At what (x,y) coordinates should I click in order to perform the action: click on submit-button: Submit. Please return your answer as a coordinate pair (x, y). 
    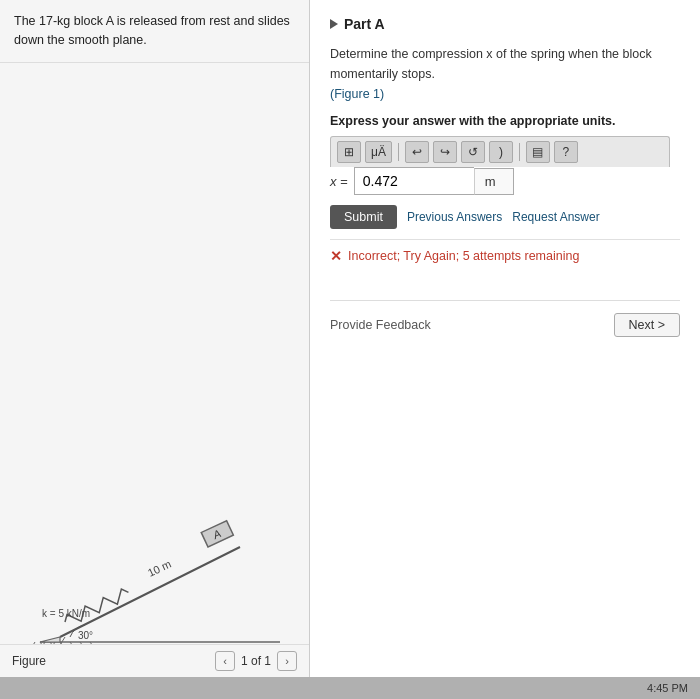
    Looking at the image, I should click on (364, 217).